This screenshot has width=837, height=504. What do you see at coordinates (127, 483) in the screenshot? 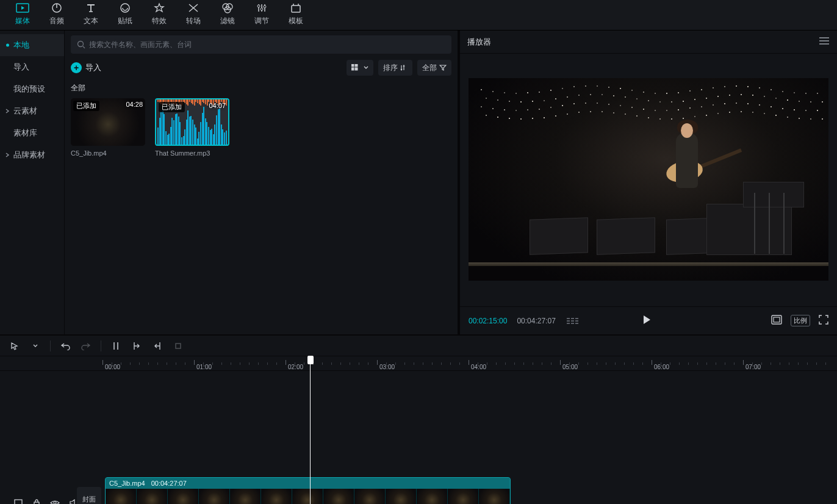
I see `clip-name: C5_Jib.mp4` at bounding box center [127, 483].